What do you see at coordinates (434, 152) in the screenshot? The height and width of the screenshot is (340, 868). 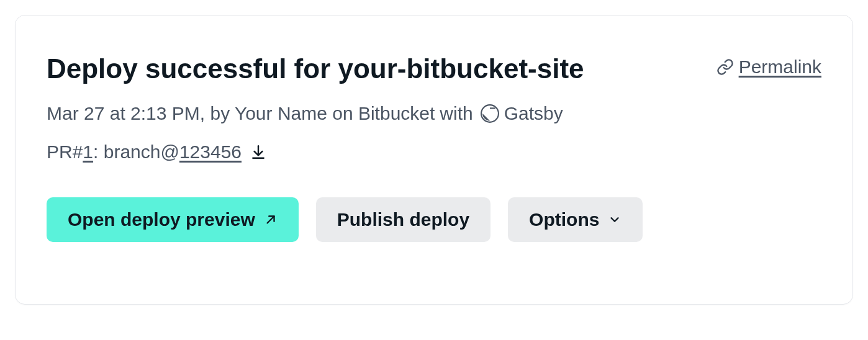 I see `pr-row: PR#1: branch@123456` at bounding box center [434, 152].